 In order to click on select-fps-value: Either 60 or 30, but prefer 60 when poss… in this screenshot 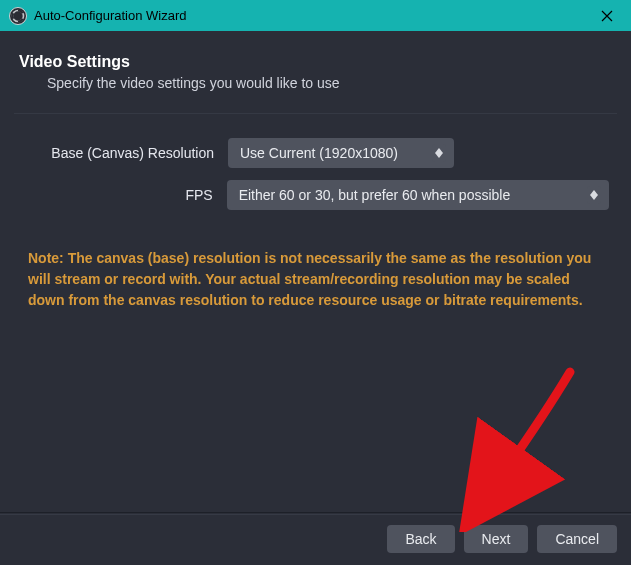, I will do `click(410, 195)`.